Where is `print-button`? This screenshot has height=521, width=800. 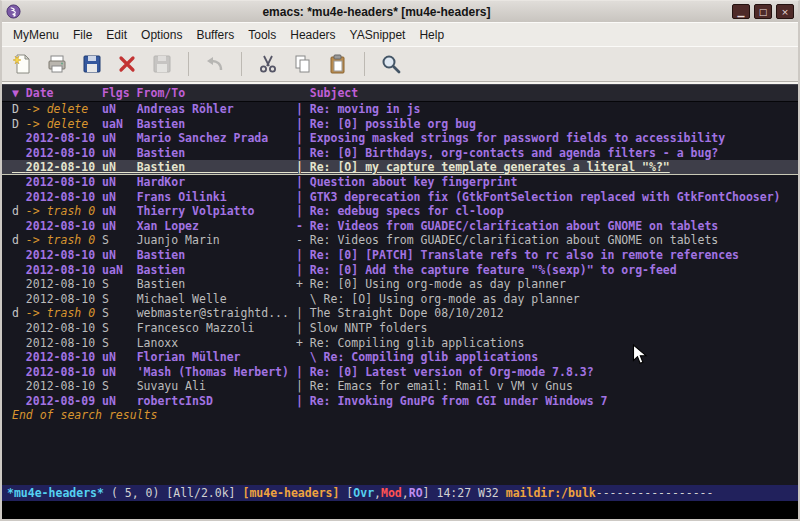
print-button is located at coordinates (57, 64).